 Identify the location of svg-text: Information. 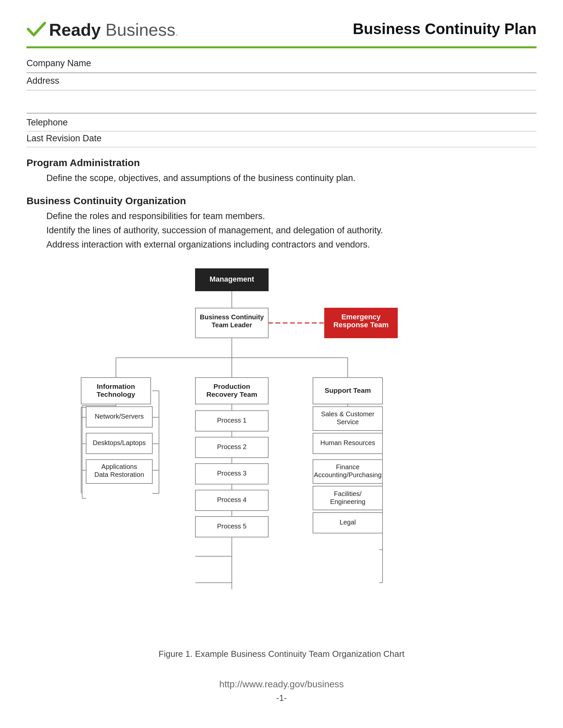
(116, 386).